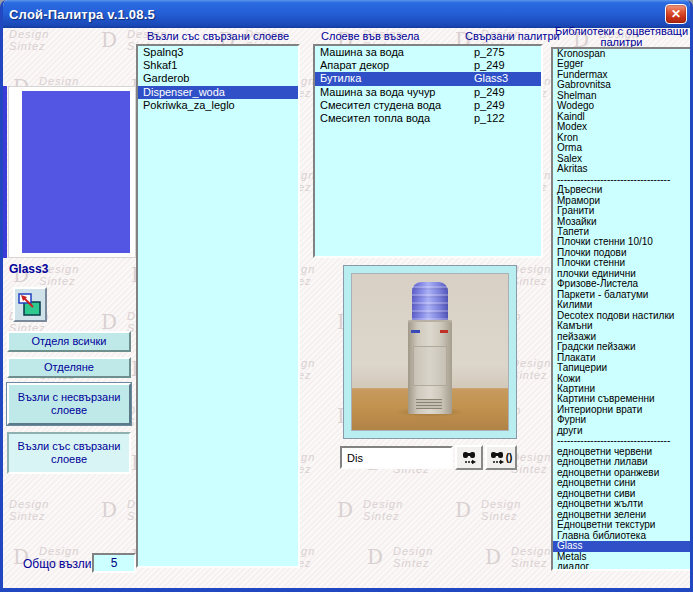 This screenshot has width=693, height=592. Describe the element at coordinates (676, 14) in the screenshot. I see `close-icon: ✕` at that location.